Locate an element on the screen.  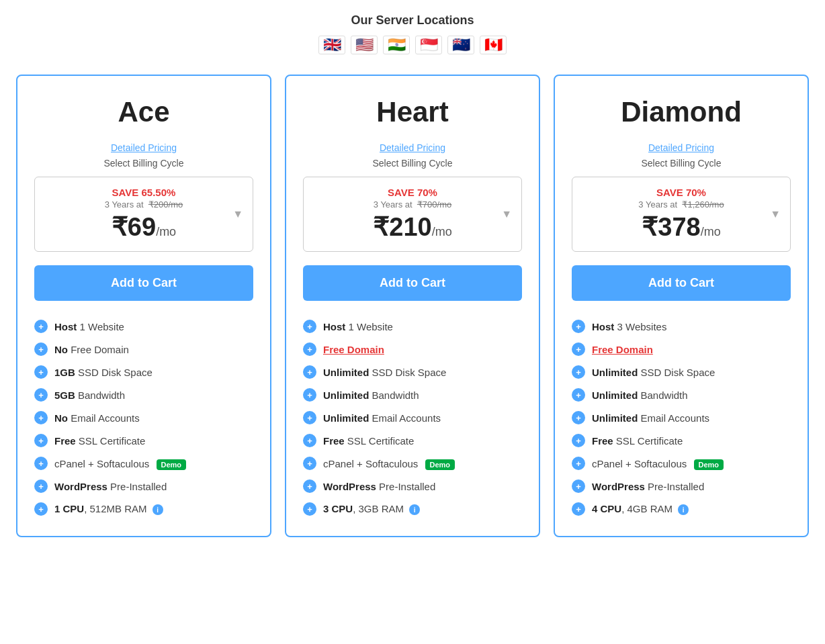
feature-text: WordPress Pre-Installed is located at coordinates (110, 486).